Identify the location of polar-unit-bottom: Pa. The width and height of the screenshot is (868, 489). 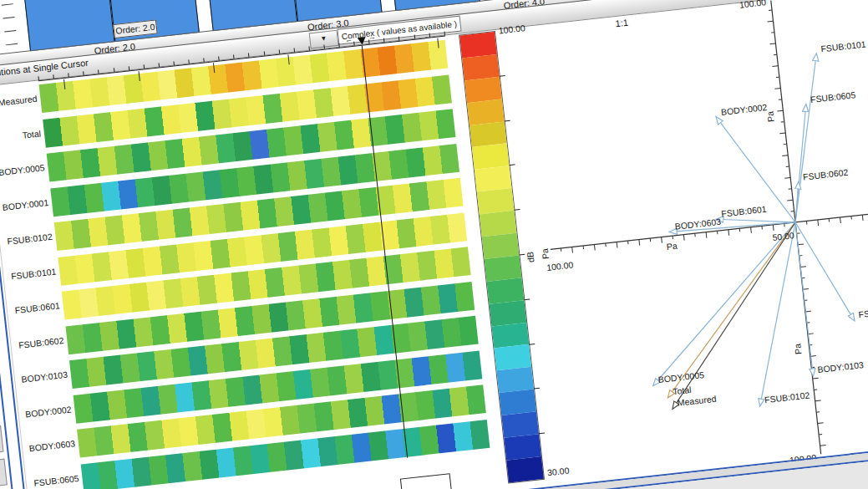
(797, 349).